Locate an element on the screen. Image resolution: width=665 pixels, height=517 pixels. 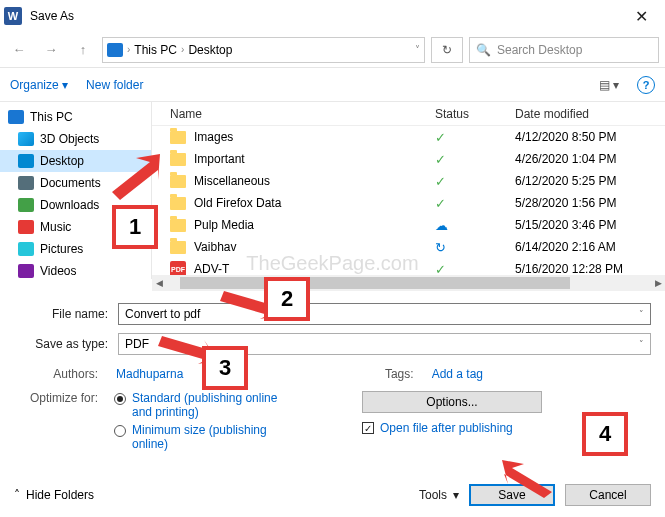
tools-menu: Tools ▾ is located at coordinates (439, 495).